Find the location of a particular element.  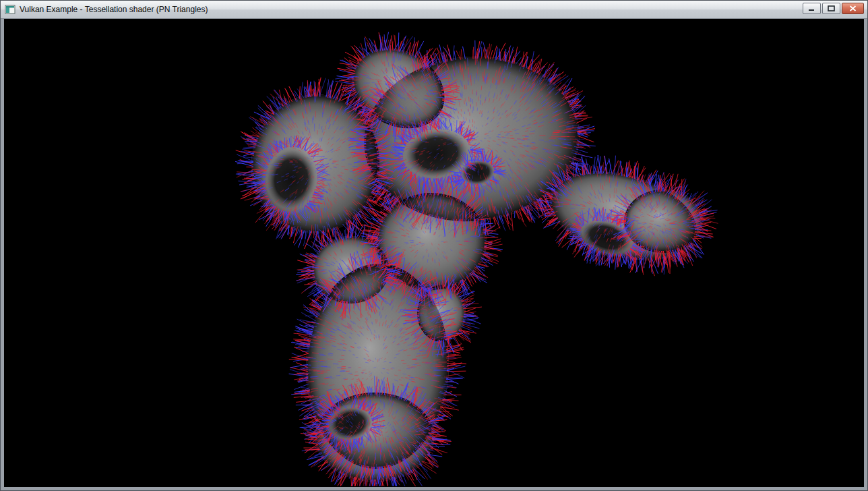

vulkan-app-icon is located at coordinates (10, 9).